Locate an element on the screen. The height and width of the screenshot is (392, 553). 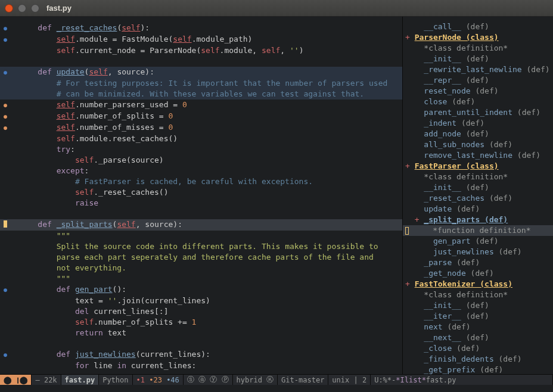
outline-item: + FastParser (class) is located at coordinates (478, 166).